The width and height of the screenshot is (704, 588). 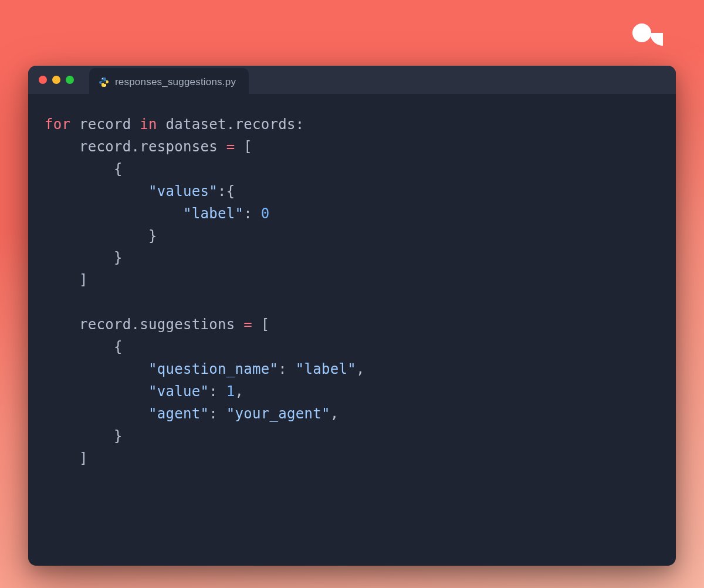 I want to click on code-token-ident: responses, so click(x=178, y=147).